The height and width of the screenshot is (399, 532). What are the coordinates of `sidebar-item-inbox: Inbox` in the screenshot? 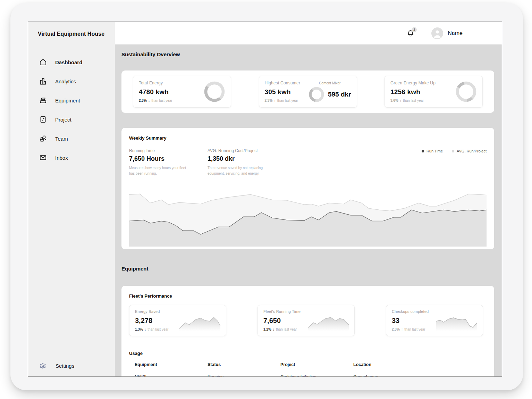 It's located at (71, 158).